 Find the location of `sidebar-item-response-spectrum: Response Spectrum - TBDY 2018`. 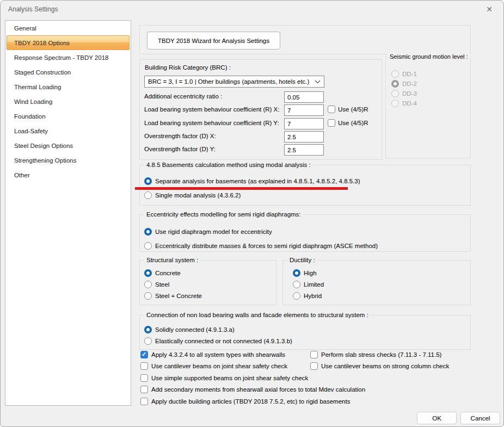

sidebar-item-response-spectrum: Response Spectrum - TBDY 2018 is located at coordinates (68, 58).